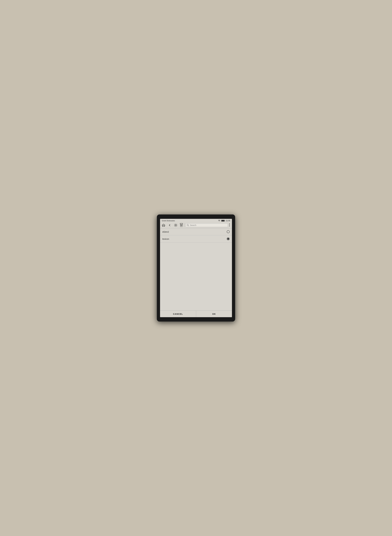 The image size is (392, 536). Describe the element at coordinates (214, 314) in the screenshot. I see `ok-button: OK` at that location.